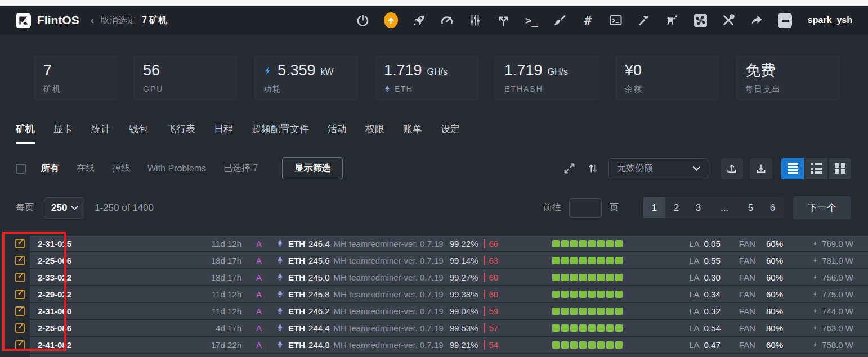 The width and height of the screenshot is (868, 357). What do you see at coordinates (138, 133) in the screenshot?
I see `tab-wallets: 钱包` at bounding box center [138, 133].